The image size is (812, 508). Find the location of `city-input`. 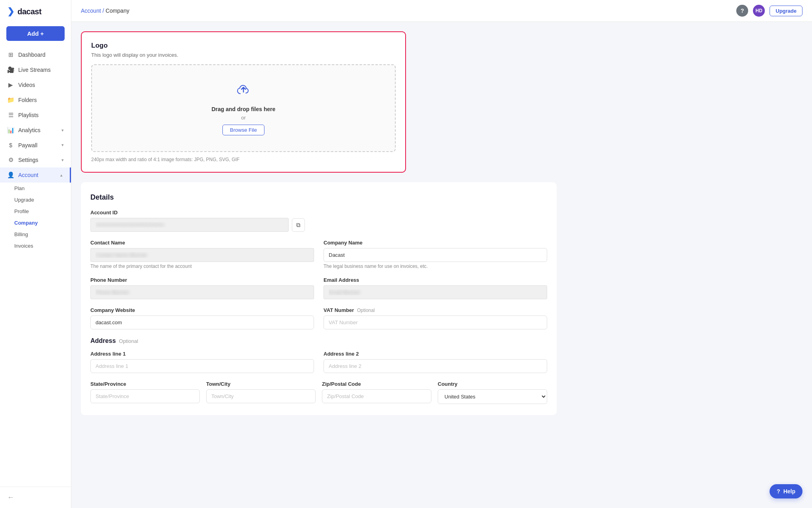

city-input is located at coordinates (261, 396).